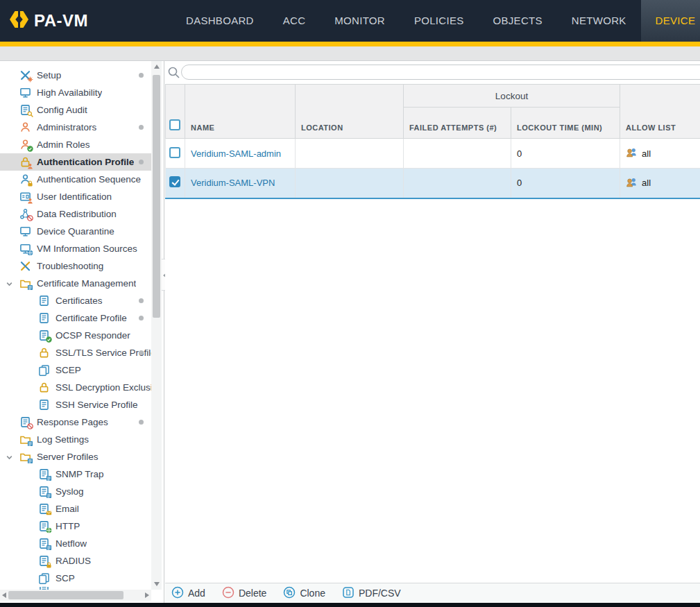 This screenshot has height=607, width=700. What do you see at coordinates (76, 301) in the screenshot?
I see `sidebar-item-certificates: Certificates` at bounding box center [76, 301].